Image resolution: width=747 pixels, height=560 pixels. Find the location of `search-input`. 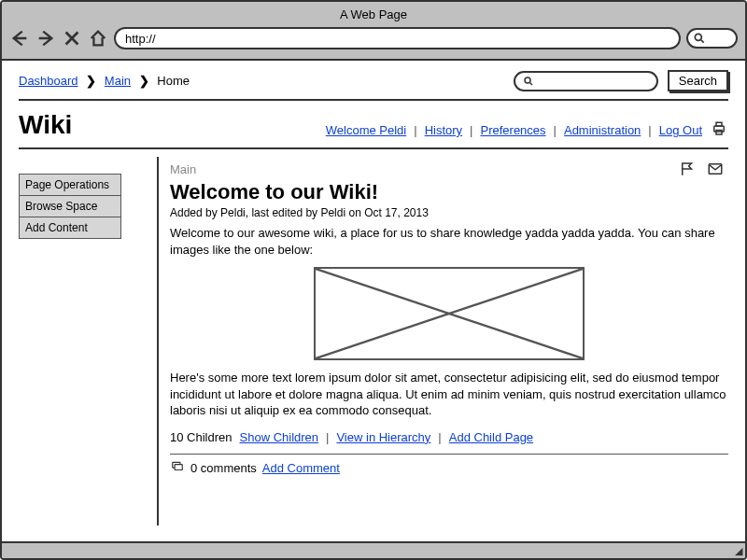

search-input is located at coordinates (586, 81).